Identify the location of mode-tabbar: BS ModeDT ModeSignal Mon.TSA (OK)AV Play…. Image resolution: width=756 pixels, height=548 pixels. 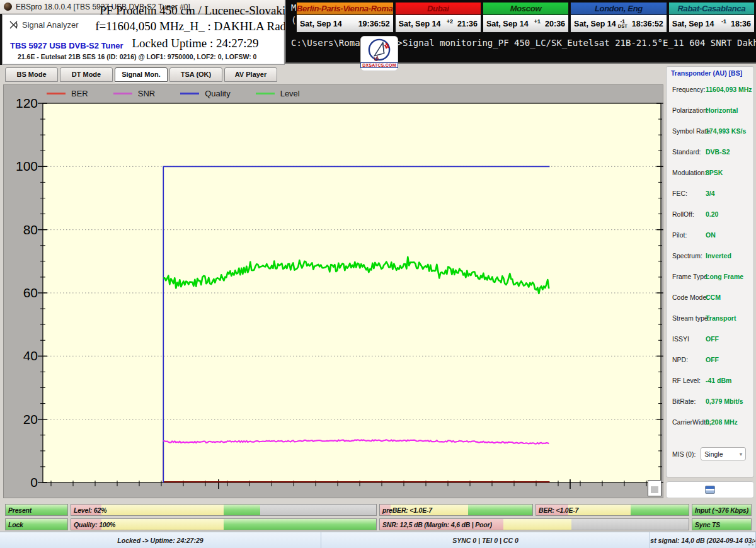
(141, 74).